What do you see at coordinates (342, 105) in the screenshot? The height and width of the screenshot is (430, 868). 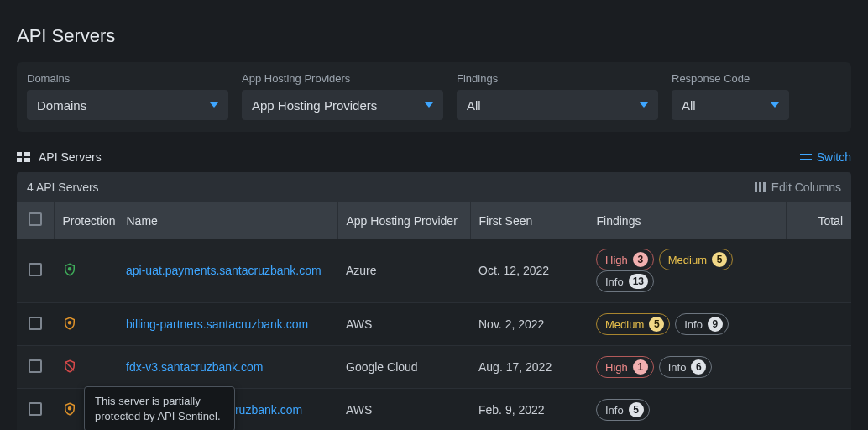 I see `filter-select-hosting: App Hosting Providers` at bounding box center [342, 105].